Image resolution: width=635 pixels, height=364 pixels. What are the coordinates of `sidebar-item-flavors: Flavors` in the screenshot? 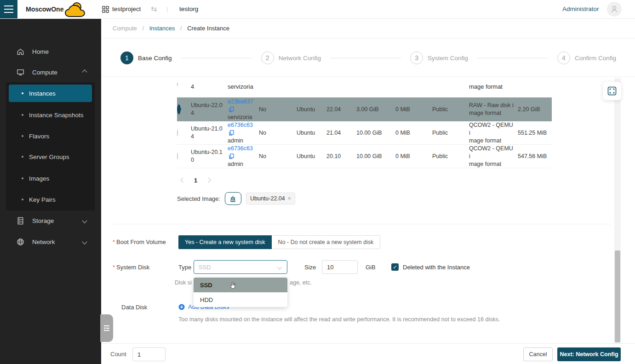 It's located at (51, 136).